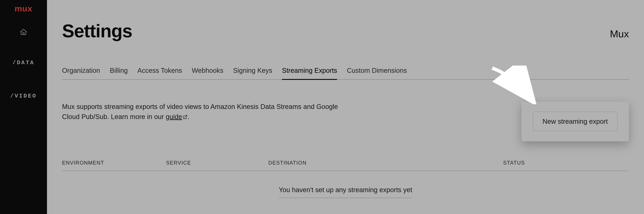 This screenshot has width=644, height=214. I want to click on tab-streaming-exports: Streaming Exports, so click(310, 73).